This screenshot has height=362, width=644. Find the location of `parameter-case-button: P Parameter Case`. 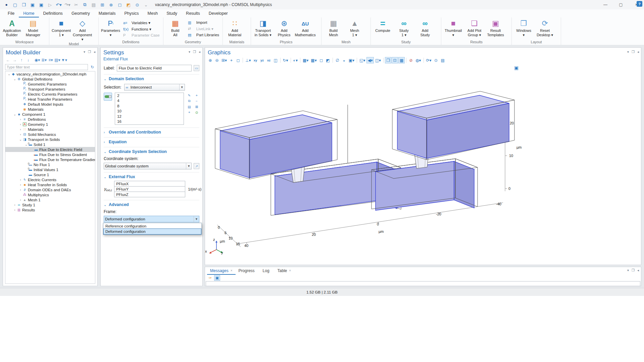

parameter-case-button: P Parameter Case is located at coordinates (142, 35).